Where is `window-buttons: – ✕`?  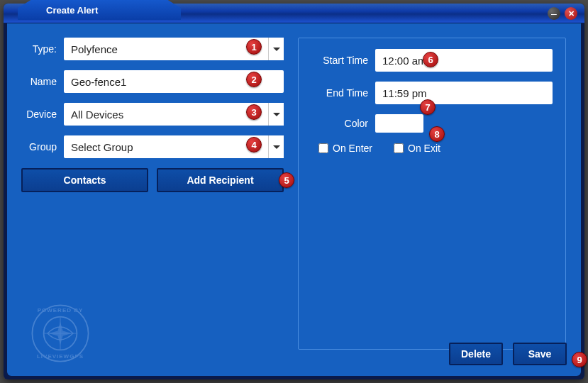
window-buttons: – ✕ is located at coordinates (562, 13).